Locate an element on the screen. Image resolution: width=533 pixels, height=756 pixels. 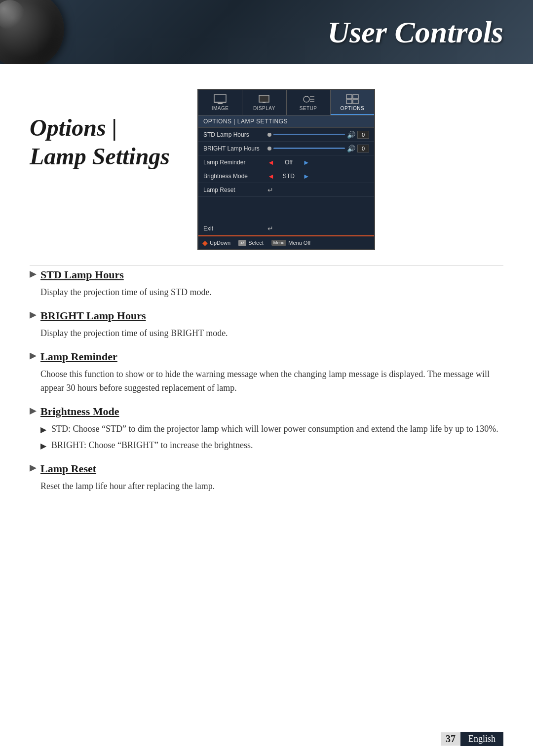
footer-updown-label: UpDown is located at coordinates (220, 243).